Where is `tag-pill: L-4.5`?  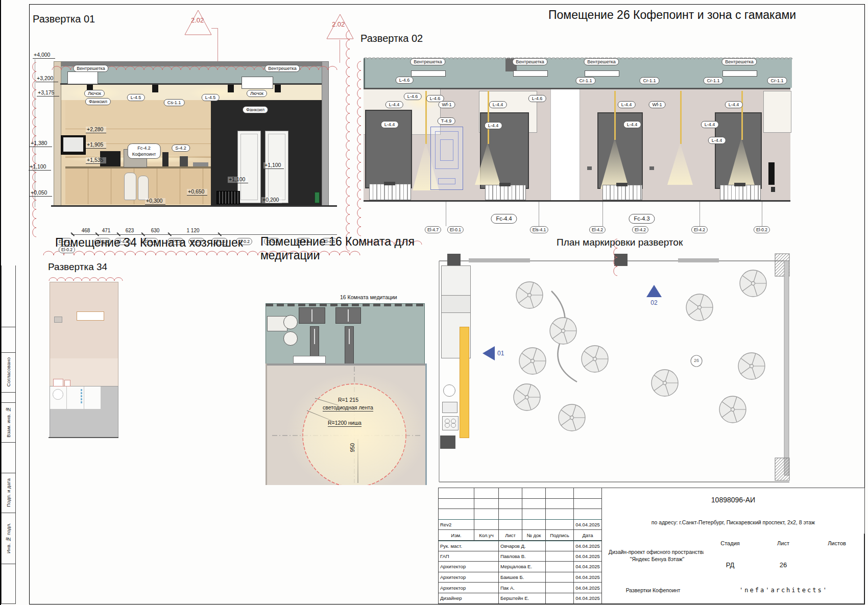 tag-pill: L-4.5 is located at coordinates (210, 98).